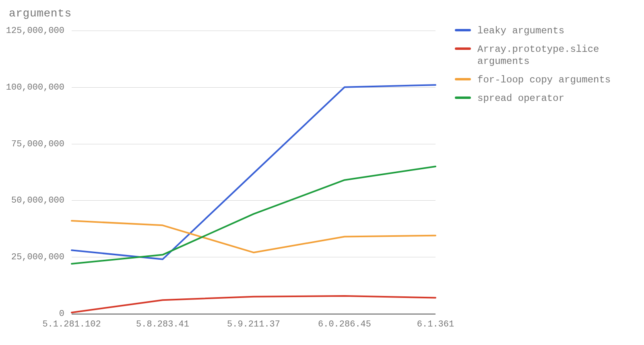  What do you see at coordinates (533, 55) in the screenshot?
I see `legend-item: Array.prototype.slice arguments` at bounding box center [533, 55].